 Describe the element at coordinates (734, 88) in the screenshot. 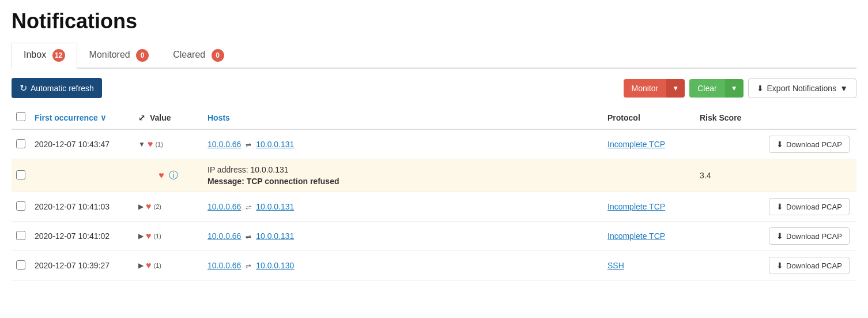

I see `clear-dropdown-button: ▼` at that location.